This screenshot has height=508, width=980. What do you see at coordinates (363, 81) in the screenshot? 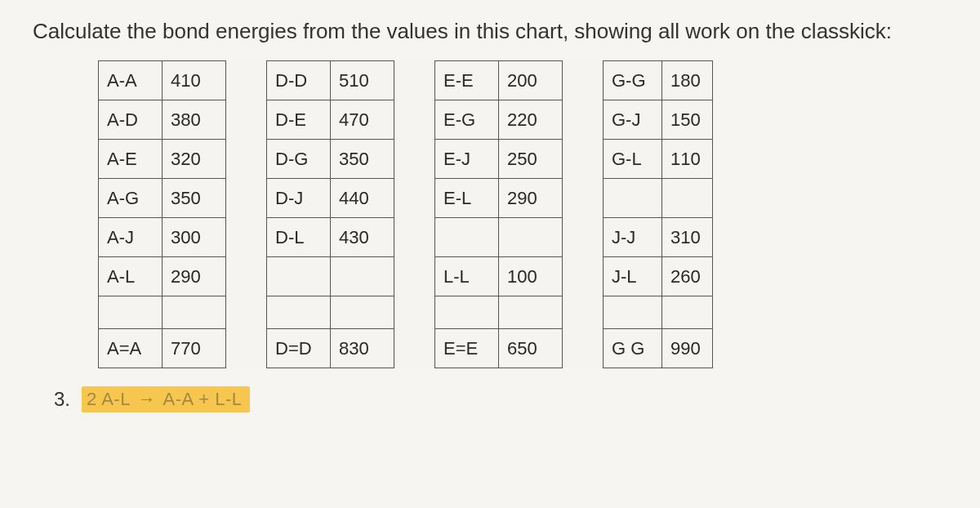
I see `value-cell: 510` at bounding box center [363, 81].